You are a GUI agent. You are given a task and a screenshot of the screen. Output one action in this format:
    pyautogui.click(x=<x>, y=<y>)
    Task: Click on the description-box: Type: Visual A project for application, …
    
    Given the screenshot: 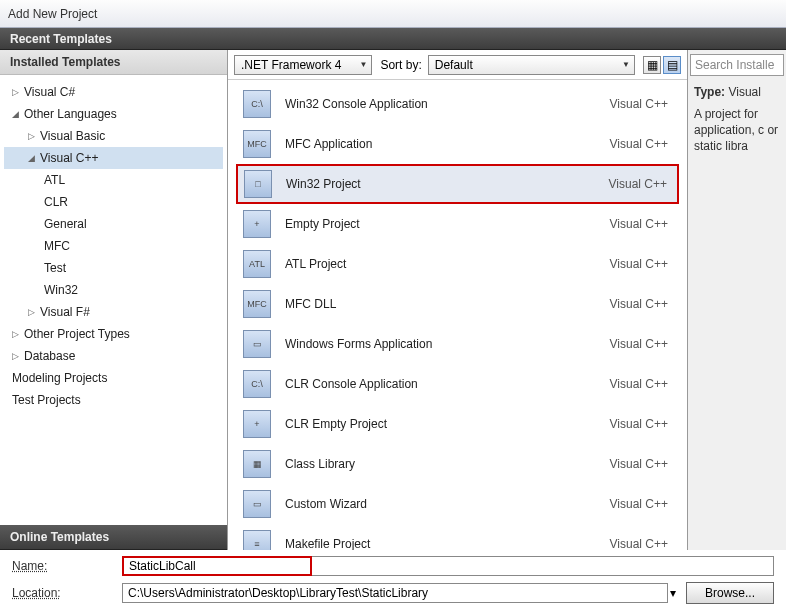 What is the action you would take?
    pyautogui.click(x=737, y=119)
    